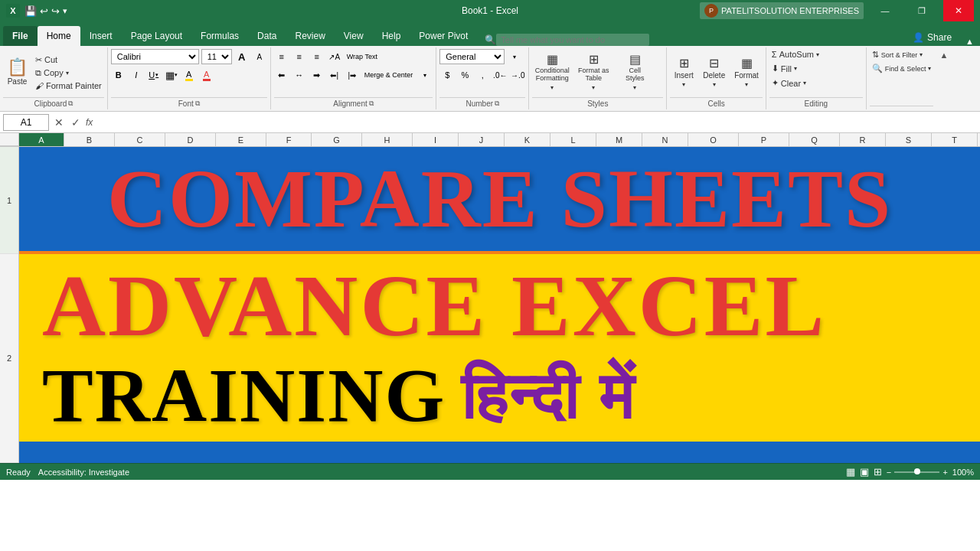 Image resolution: width=980 pixels, height=551 pixels. I want to click on close-button: ✕, so click(959, 11).